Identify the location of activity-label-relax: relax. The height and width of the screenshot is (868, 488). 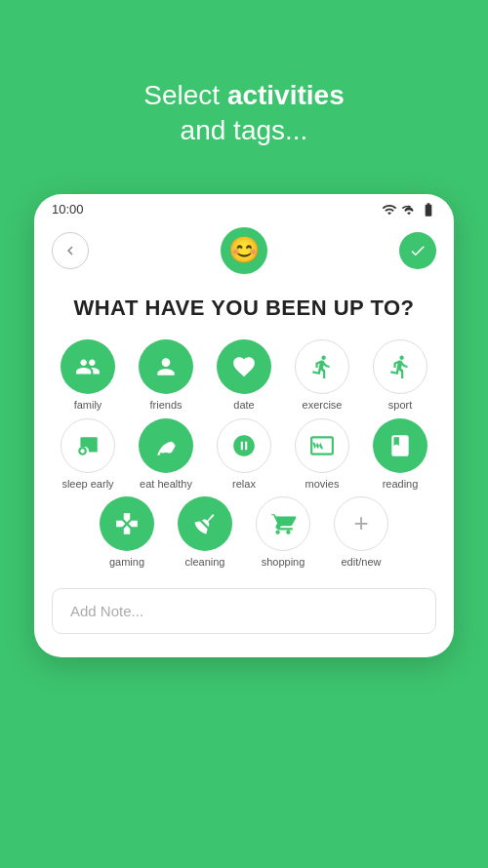
(244, 484).